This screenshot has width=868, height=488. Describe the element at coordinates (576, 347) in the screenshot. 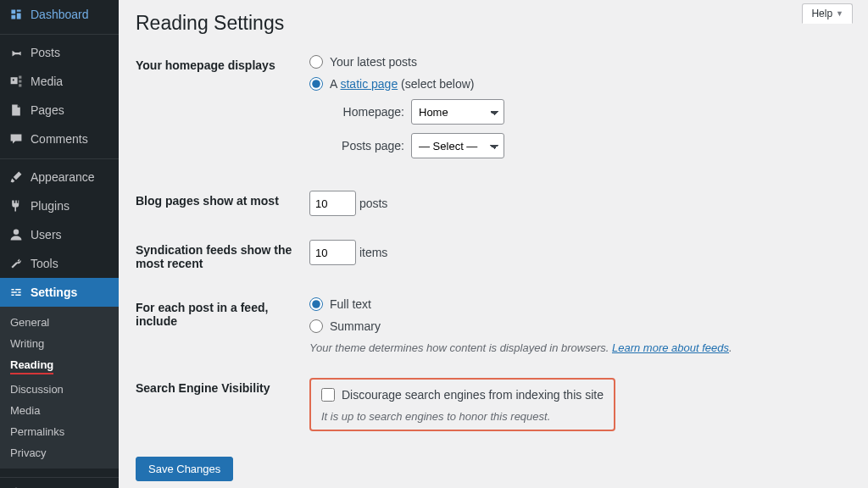

I see `feed-description: Your theme determines how content is dis…` at that location.